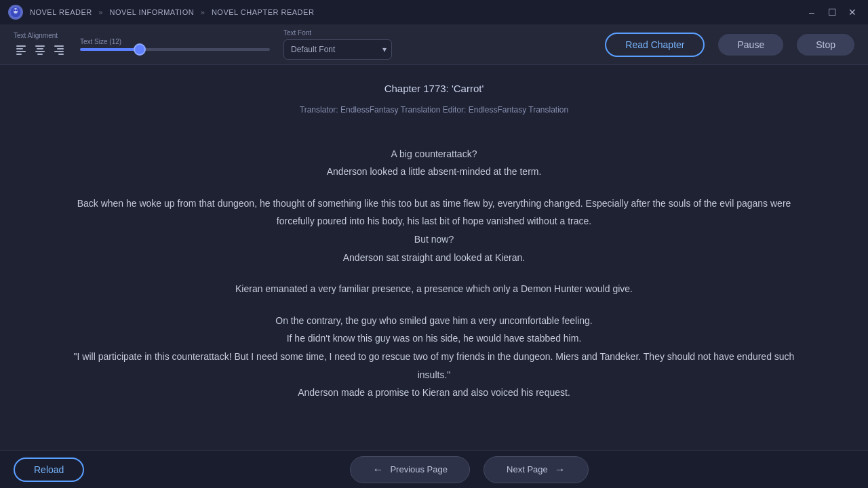 The width and height of the screenshot is (868, 488). I want to click on paragraph-3: Kieran emanated a very familiar presence…, so click(434, 289).